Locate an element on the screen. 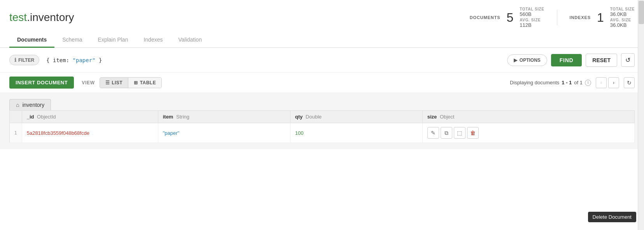  triangle-icon: ▶ is located at coordinates (516, 60).